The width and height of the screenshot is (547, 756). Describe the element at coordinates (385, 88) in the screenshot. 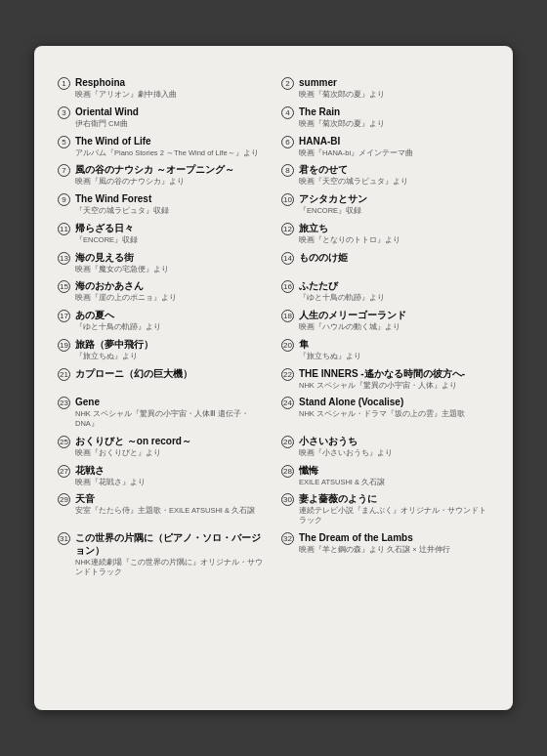

I see `track-item: 2summer映画『菊次郎の夏』より` at that location.